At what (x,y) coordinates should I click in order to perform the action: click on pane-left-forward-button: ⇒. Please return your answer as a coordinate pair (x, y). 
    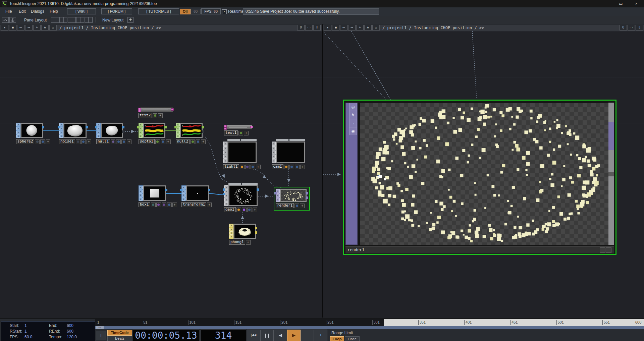
    Looking at the image, I should click on (29, 27).